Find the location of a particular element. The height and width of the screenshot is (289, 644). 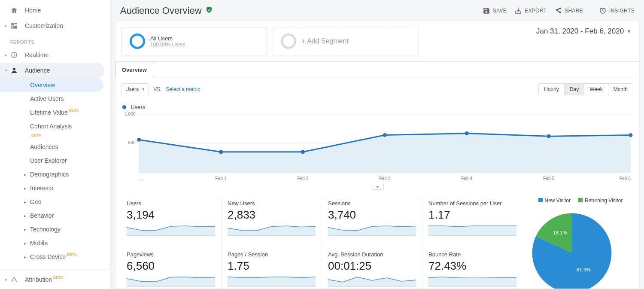

granularity-hourly: Hourly is located at coordinates (551, 89).